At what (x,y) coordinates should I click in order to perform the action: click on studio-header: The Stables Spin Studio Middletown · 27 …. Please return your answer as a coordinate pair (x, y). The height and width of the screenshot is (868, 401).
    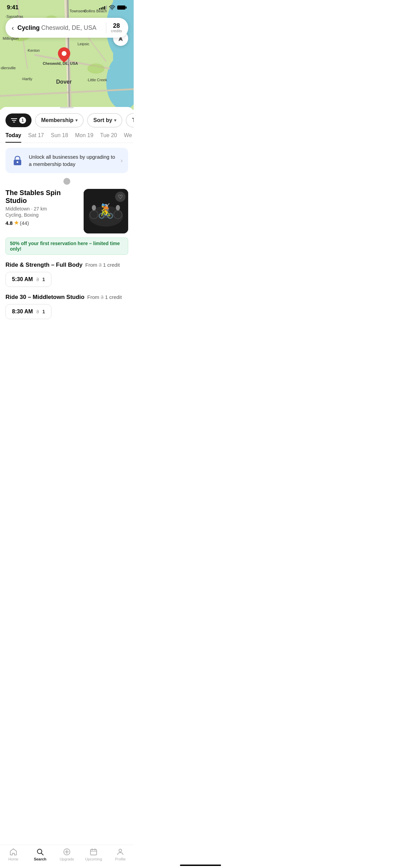
    Looking at the image, I should click on (67, 211).